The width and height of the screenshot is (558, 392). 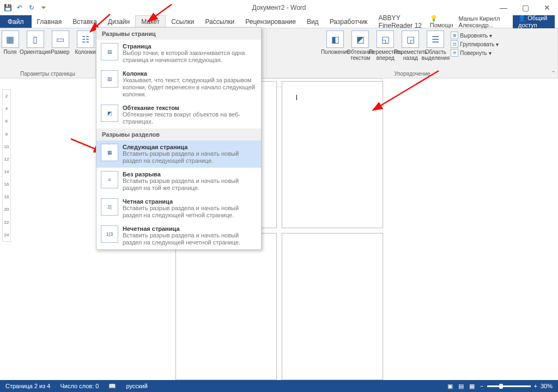 What do you see at coordinates (8, 8) in the screenshot?
I see `save-icon: 💾` at bounding box center [8, 8].